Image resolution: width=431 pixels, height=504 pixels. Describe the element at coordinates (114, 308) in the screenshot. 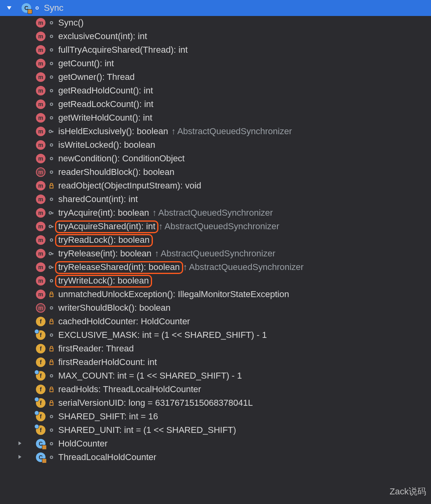

I see `member-label: writerShouldBlock(): boolean` at that location.